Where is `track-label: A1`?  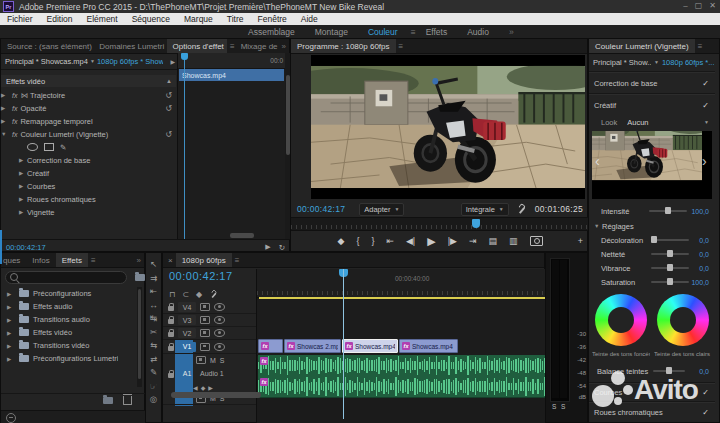 track-label: A1 is located at coordinates (187, 374).